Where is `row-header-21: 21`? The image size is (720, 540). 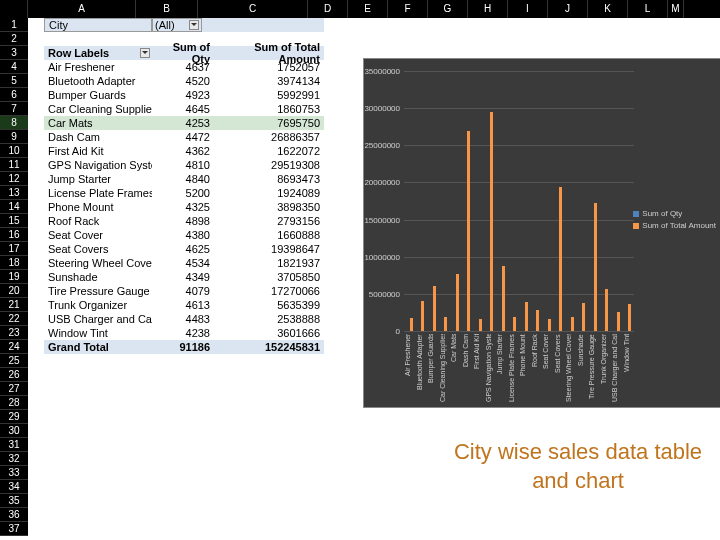
row-header-21: 21 is located at coordinates (14, 305).